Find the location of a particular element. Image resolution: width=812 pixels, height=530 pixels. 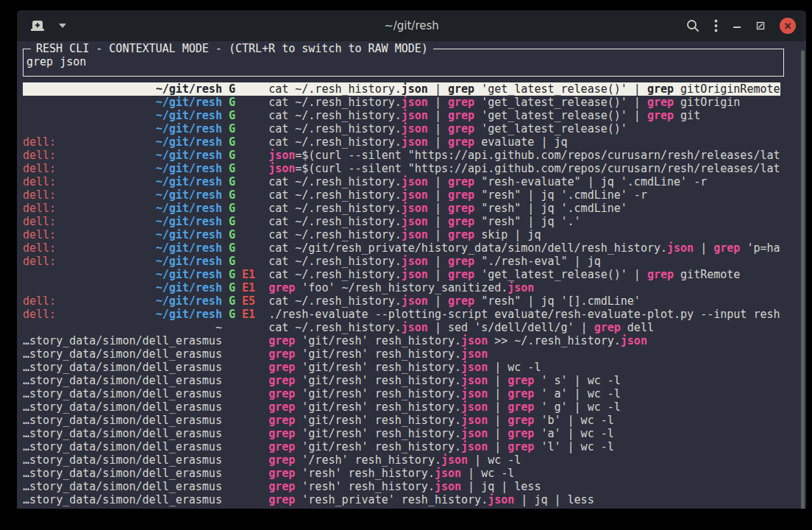

tabs-dropdown-icon is located at coordinates (63, 26).